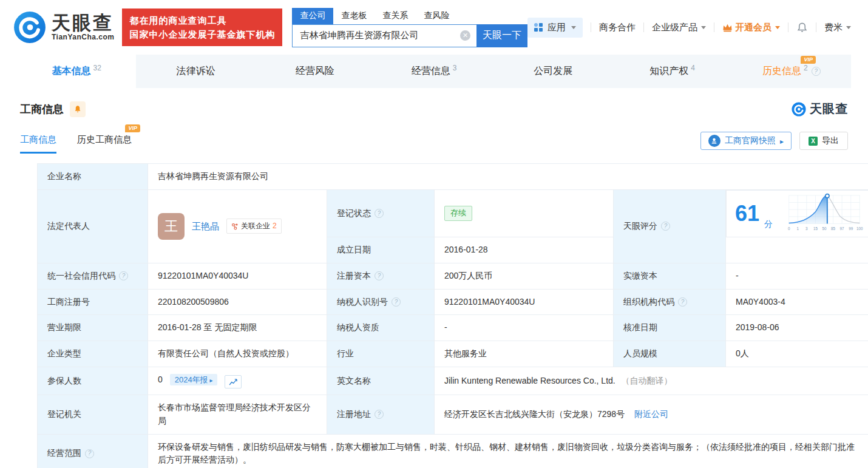 The width and height of the screenshot is (868, 468). What do you see at coordinates (381, 353) in the screenshot?
I see `industry-label: 行业` at bounding box center [381, 353].